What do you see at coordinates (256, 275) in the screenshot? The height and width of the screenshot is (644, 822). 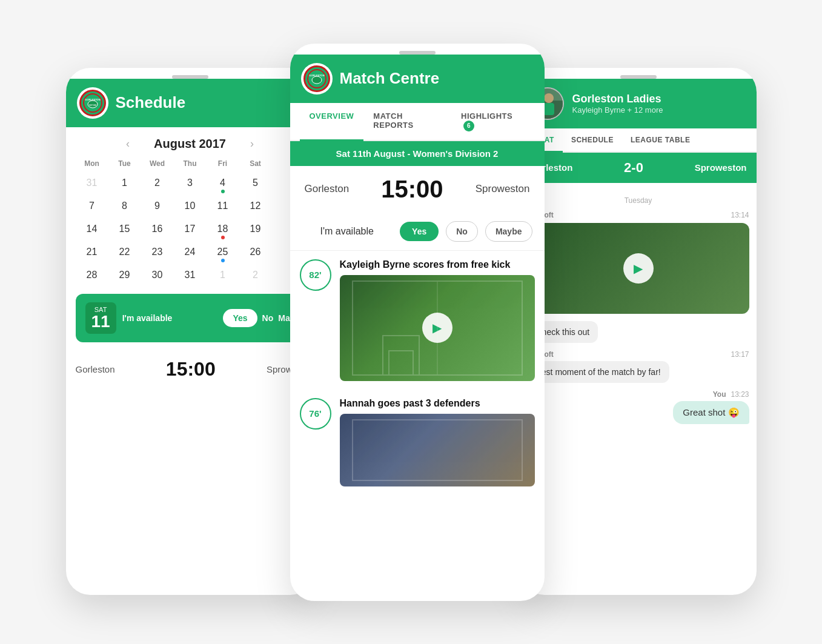 I see `cal-cell-2b: 2` at bounding box center [256, 275].